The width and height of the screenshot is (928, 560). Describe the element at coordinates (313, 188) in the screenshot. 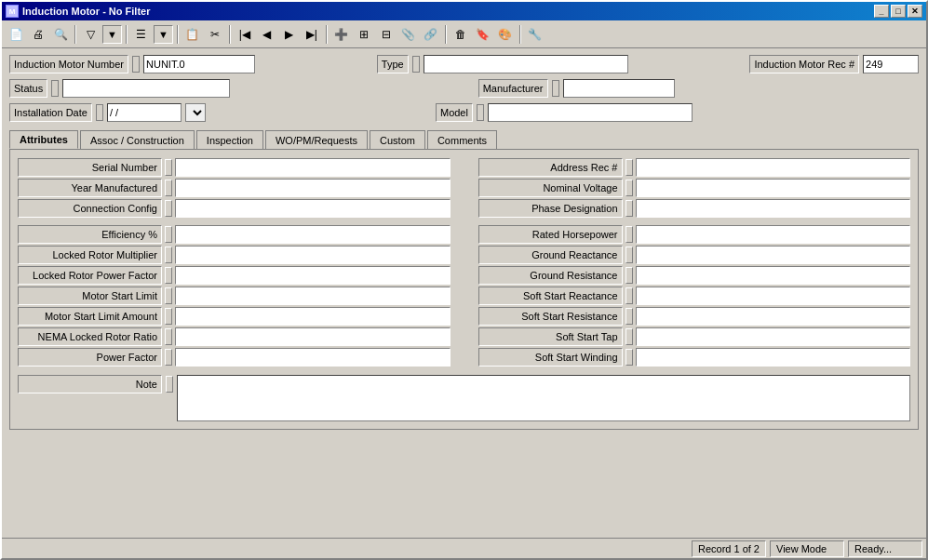

I see `year-manufactured-input` at that location.